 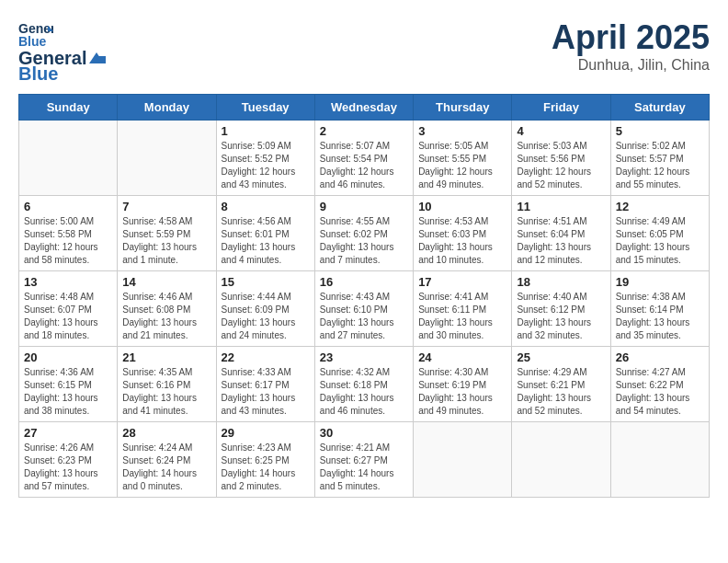 I want to click on day-info: Sunrise: 4:23 AM Sunset: 6:25 PM Dayligh…, so click(x=266, y=467).